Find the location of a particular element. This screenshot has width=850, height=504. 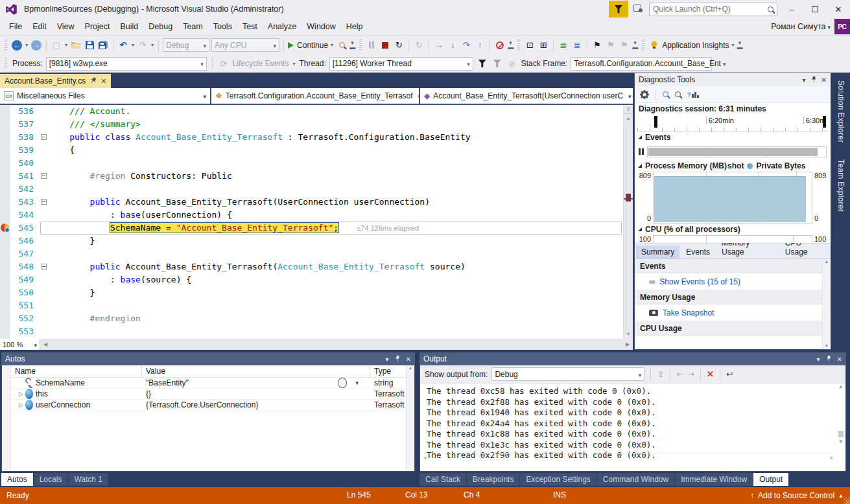

send-feedback-icon is located at coordinates (639, 9).